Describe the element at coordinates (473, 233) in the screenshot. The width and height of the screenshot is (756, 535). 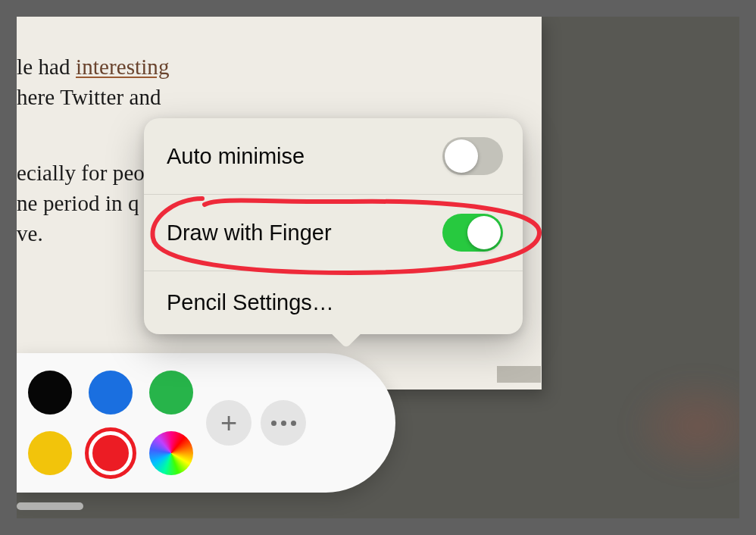
I see `draw-with-finger-toggle` at that location.